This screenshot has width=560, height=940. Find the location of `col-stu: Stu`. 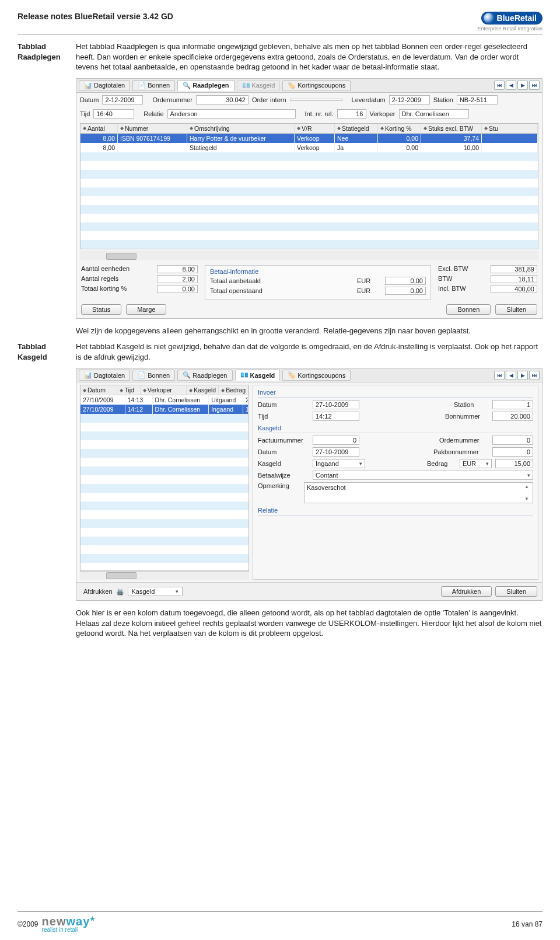

col-stu: Stu is located at coordinates (494, 128).